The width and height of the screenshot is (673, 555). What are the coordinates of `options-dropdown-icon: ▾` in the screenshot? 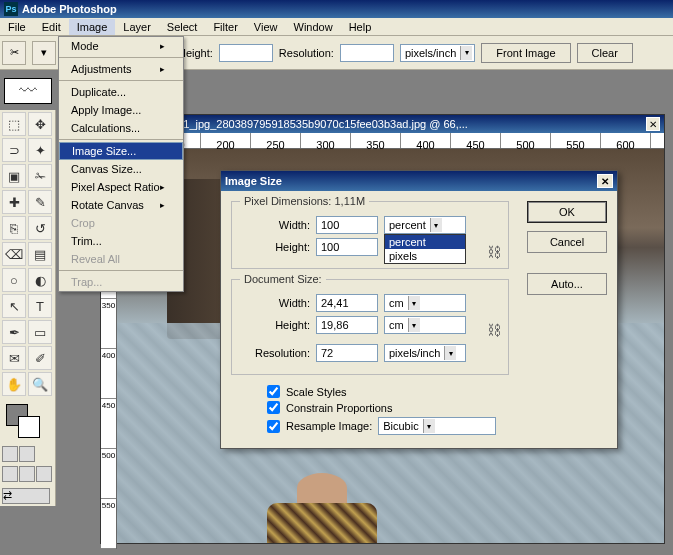 It's located at (44, 53).